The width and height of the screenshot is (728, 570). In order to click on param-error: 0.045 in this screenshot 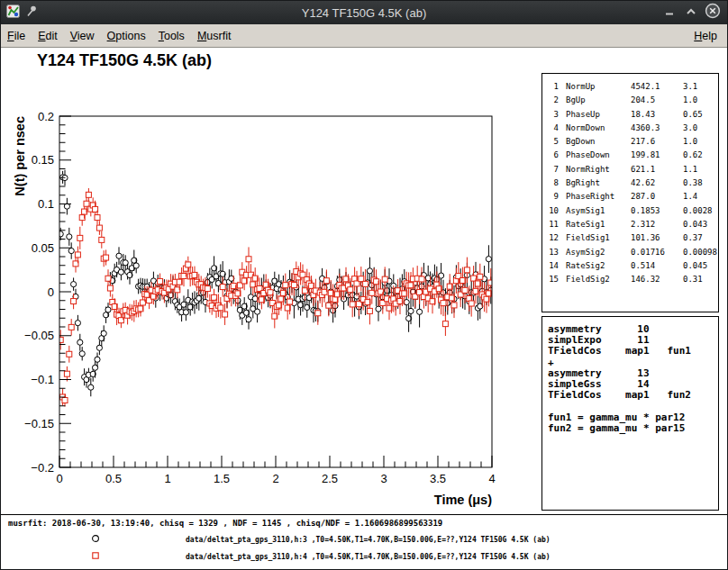, I will do `click(696, 267)`.